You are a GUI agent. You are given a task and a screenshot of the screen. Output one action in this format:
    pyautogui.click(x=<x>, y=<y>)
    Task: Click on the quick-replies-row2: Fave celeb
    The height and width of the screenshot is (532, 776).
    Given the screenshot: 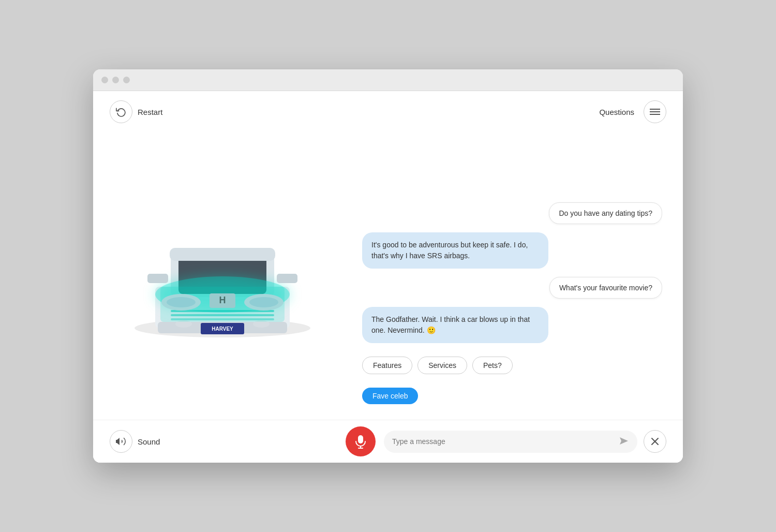 What is the action you would take?
    pyautogui.click(x=512, y=396)
    